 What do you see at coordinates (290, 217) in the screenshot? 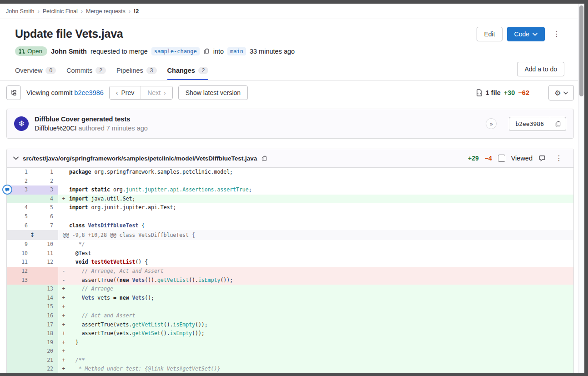
I see `diff-line-row: 56` at bounding box center [290, 217].